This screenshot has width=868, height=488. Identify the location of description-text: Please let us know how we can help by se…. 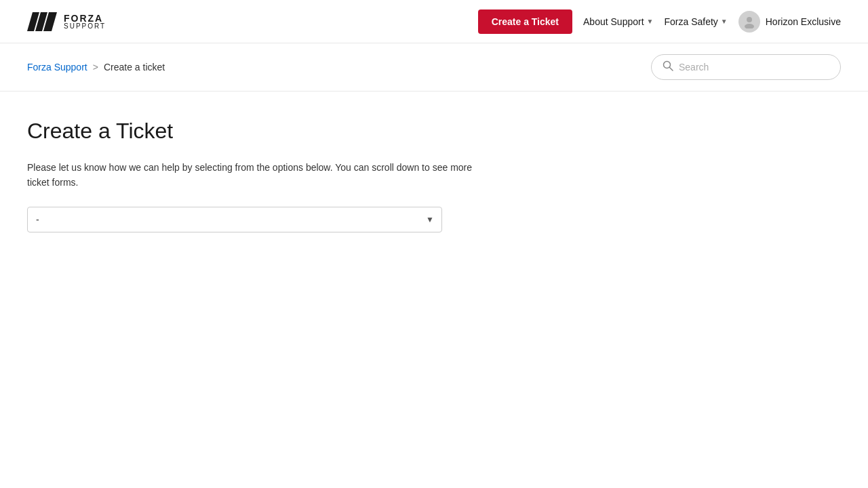
(258, 175).